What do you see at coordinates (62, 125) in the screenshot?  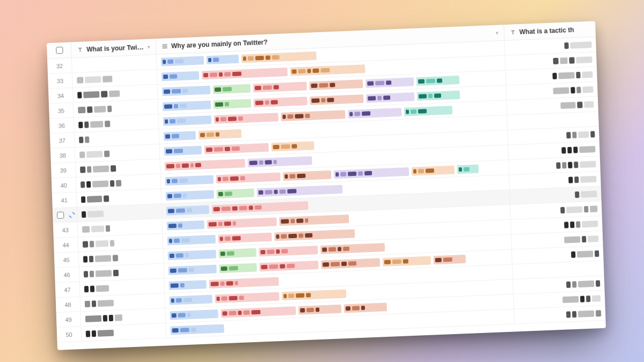 I see `row-number-cell: 36` at bounding box center [62, 125].